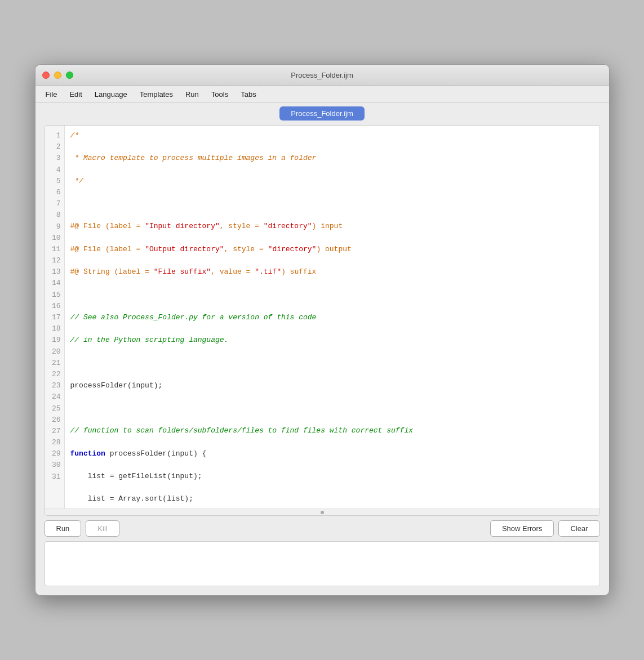  What do you see at coordinates (75, 95) in the screenshot?
I see `menu-edit: Edit` at bounding box center [75, 95].